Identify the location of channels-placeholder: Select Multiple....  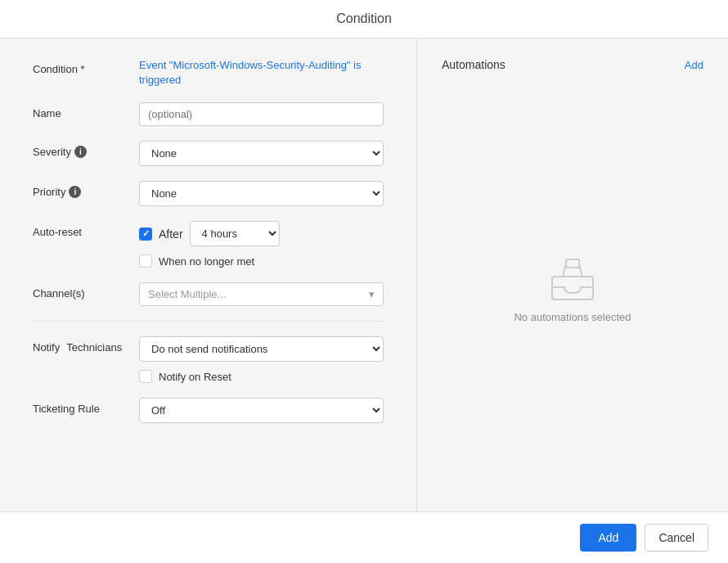
(186, 295).